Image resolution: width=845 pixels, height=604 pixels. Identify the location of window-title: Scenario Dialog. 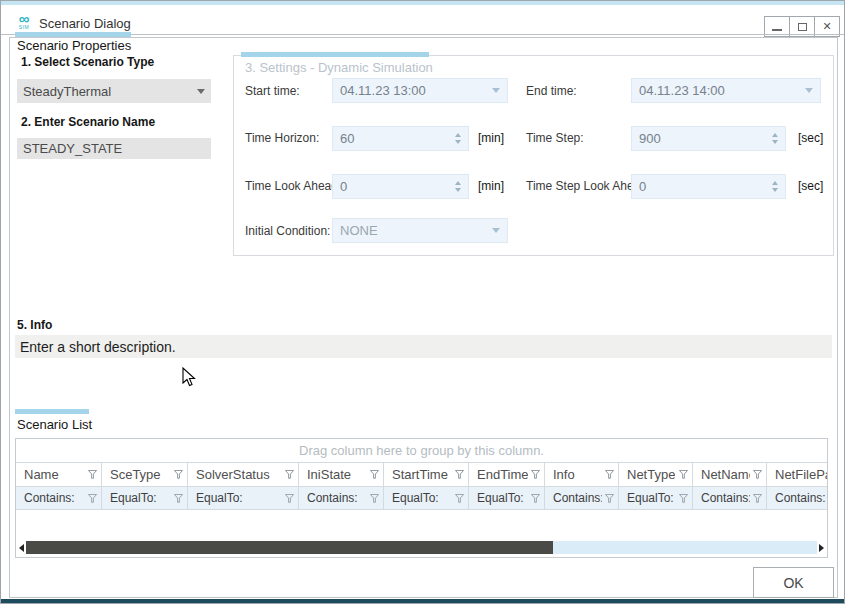
(85, 24).